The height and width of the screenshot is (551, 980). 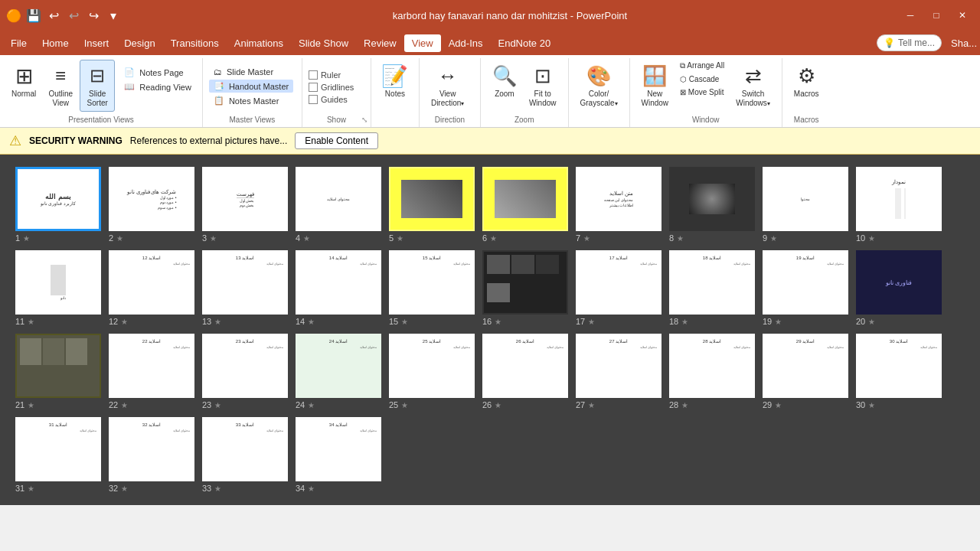 What do you see at coordinates (910, 15) in the screenshot?
I see `minimize-button: ─` at bounding box center [910, 15].